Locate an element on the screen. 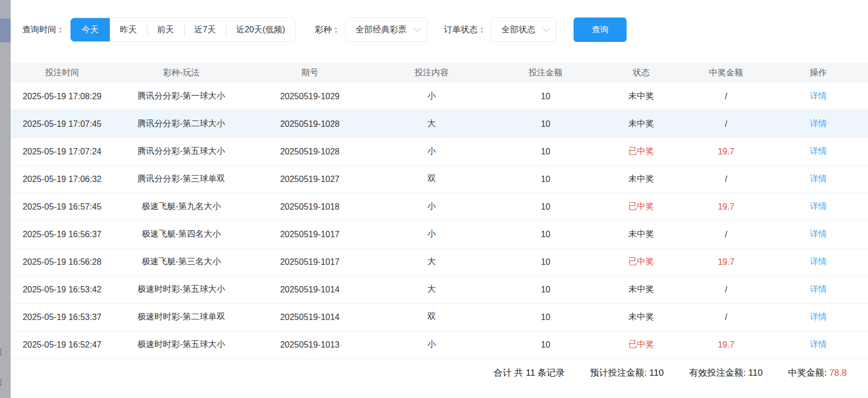 The width and height of the screenshot is (868, 398). order-status-select: 全部状态 is located at coordinates (524, 30).